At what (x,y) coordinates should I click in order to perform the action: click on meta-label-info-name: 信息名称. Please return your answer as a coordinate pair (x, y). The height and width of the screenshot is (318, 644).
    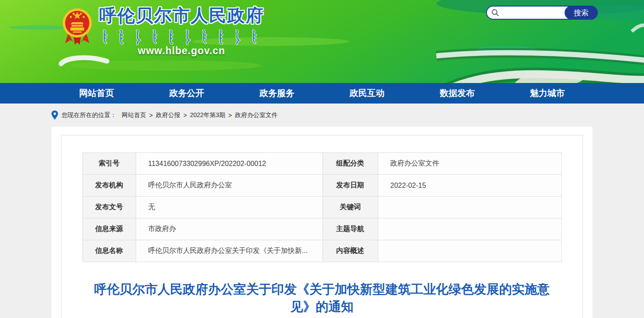
    Looking at the image, I should click on (109, 251).